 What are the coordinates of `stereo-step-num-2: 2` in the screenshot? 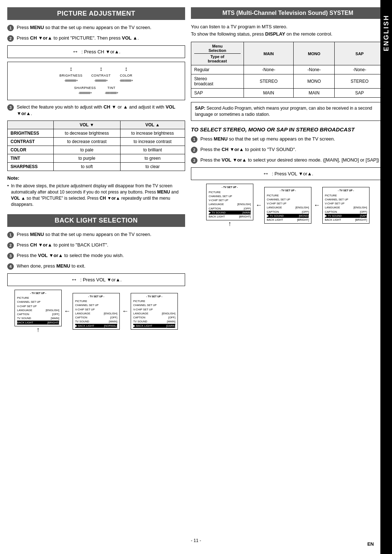 It's located at (194, 150).